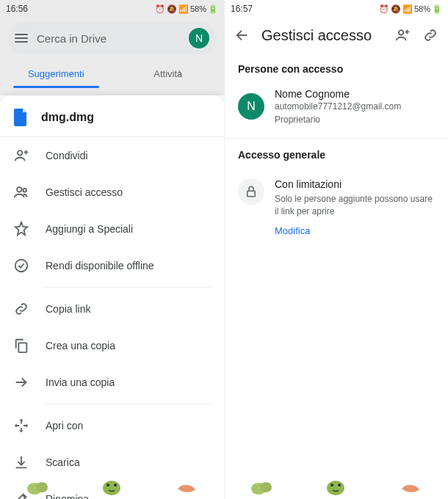  I want to click on download-icon, so click(21, 462).